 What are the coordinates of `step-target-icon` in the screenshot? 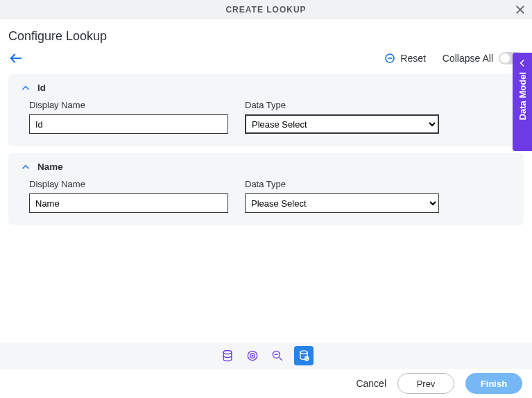 It's located at (252, 356).